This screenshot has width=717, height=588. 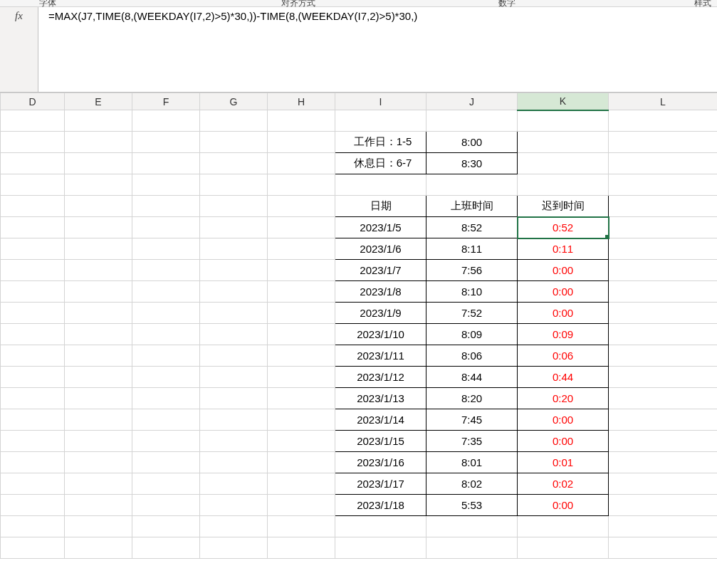 I want to click on table-header-time: 上班时间, so click(x=472, y=206).